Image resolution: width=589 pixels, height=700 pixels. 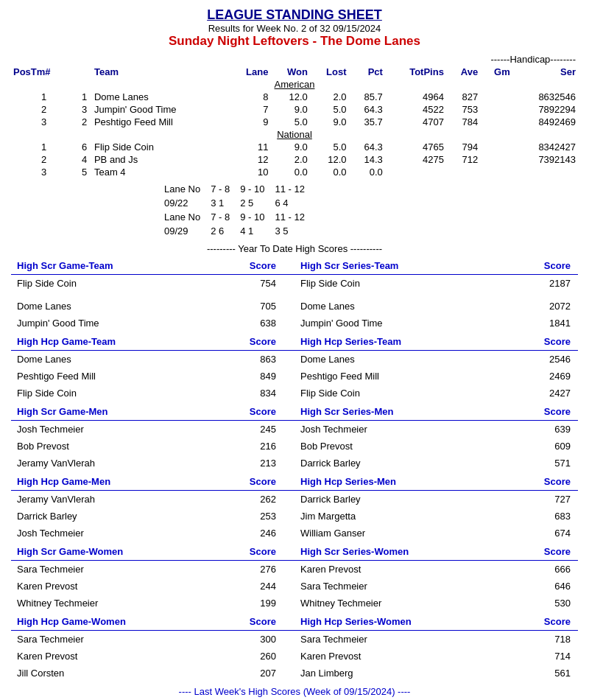 I want to click on highs-section-table: High Hcp Game-MenScoreHigh Hcp Series-Me…, so click(x=294, y=507).